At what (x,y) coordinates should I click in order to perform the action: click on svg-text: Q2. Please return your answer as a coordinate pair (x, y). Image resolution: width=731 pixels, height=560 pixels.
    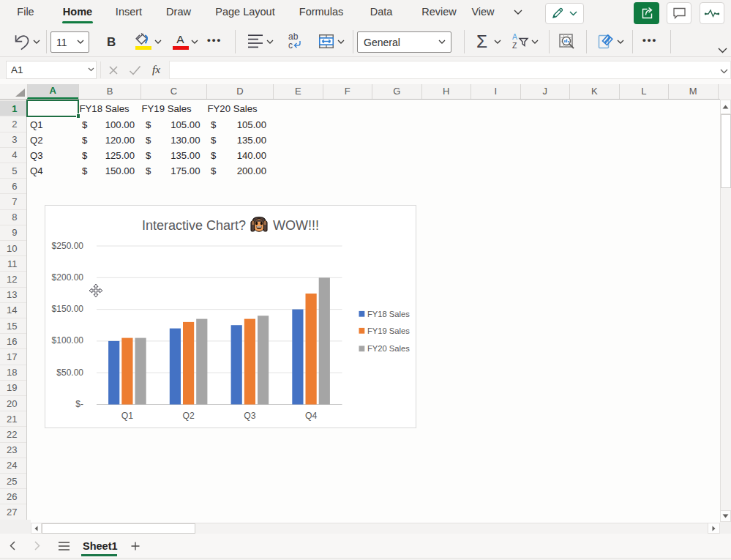
    Looking at the image, I should click on (188, 416).